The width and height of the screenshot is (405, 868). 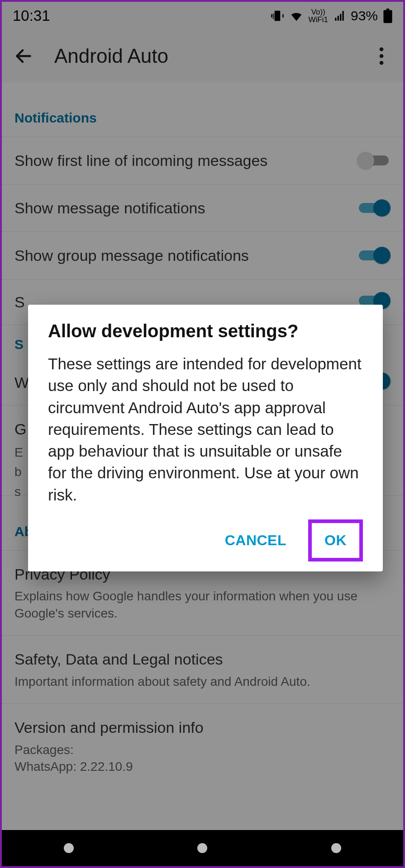 I want to click on nav-recents, so click(x=69, y=848).